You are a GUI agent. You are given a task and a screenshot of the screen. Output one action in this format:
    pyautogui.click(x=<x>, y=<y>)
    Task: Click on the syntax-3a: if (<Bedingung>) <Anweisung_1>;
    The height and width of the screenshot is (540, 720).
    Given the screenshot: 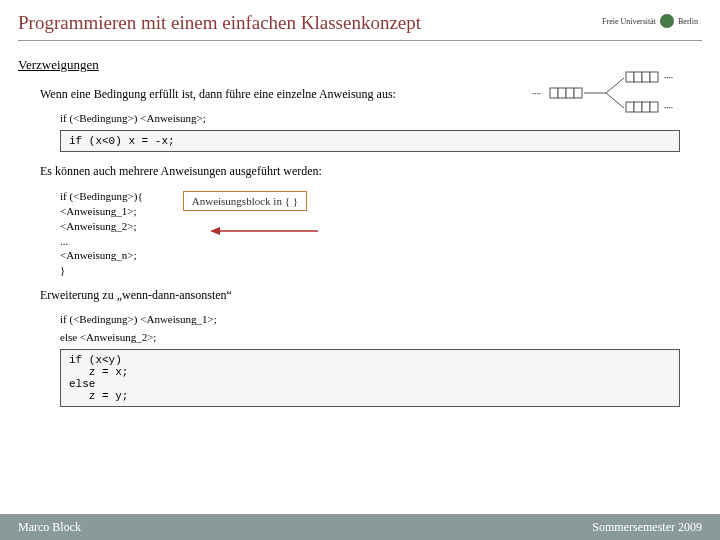 What is the action you would take?
    pyautogui.click(x=381, y=319)
    